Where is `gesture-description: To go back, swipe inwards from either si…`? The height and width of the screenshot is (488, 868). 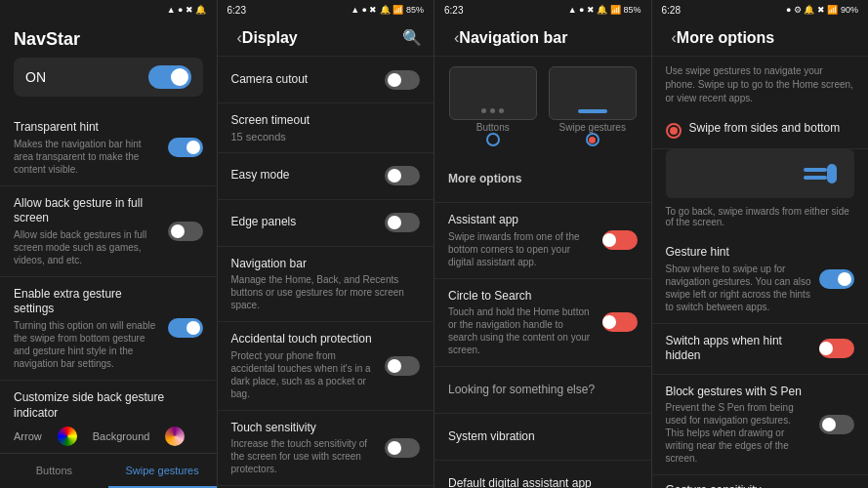
gesture-description: To go back, swipe inwards from either si… is located at coordinates (761, 217).